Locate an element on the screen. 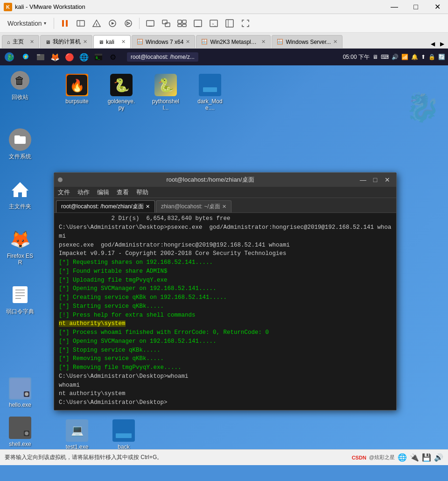 The height and width of the screenshot is (481, 448). kali-tray-network2: 📶 is located at coordinates (405, 57).